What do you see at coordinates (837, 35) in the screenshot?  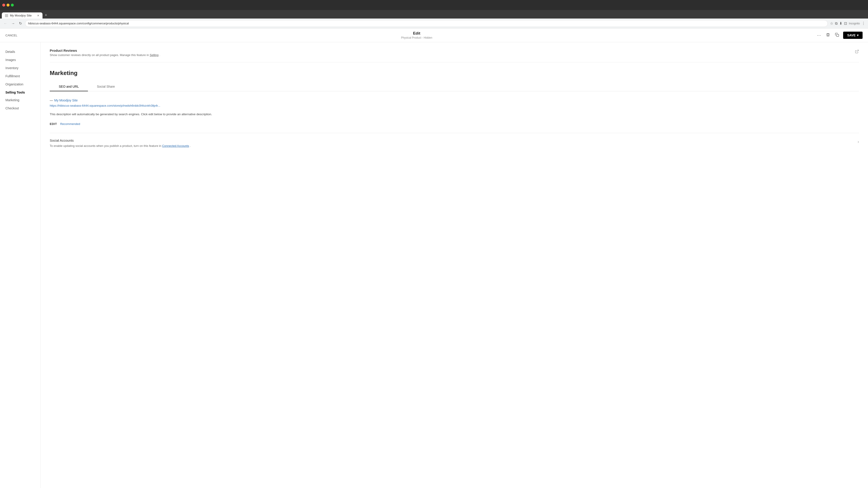 I see `duplicate-btn` at bounding box center [837, 35].